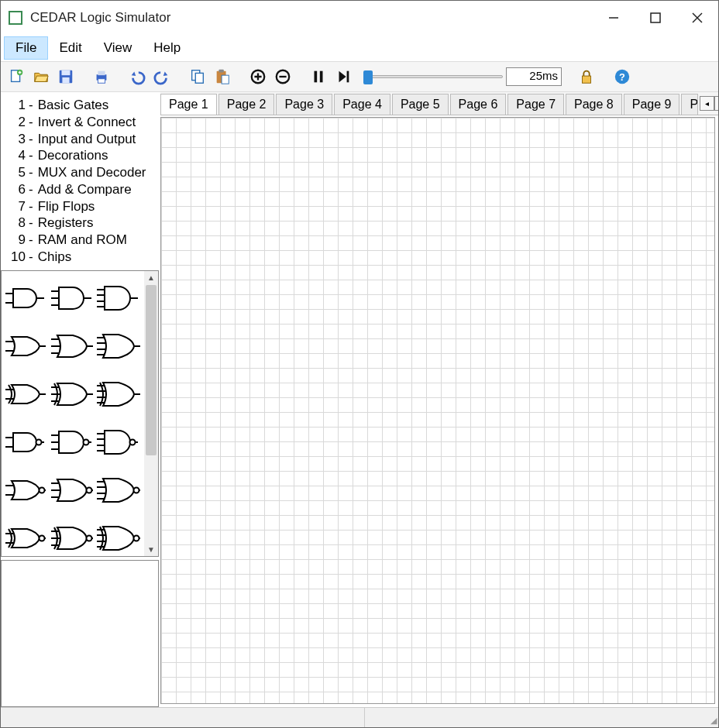 This screenshot has width=719, height=728. Describe the element at coordinates (81, 156) in the screenshot. I see `category-item: 4-Decorations` at that location.